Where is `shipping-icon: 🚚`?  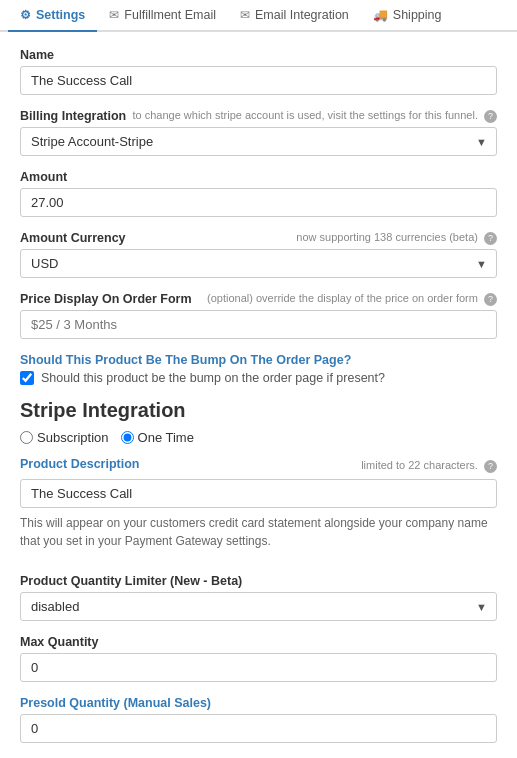
shipping-icon: 🚚 is located at coordinates (380, 15).